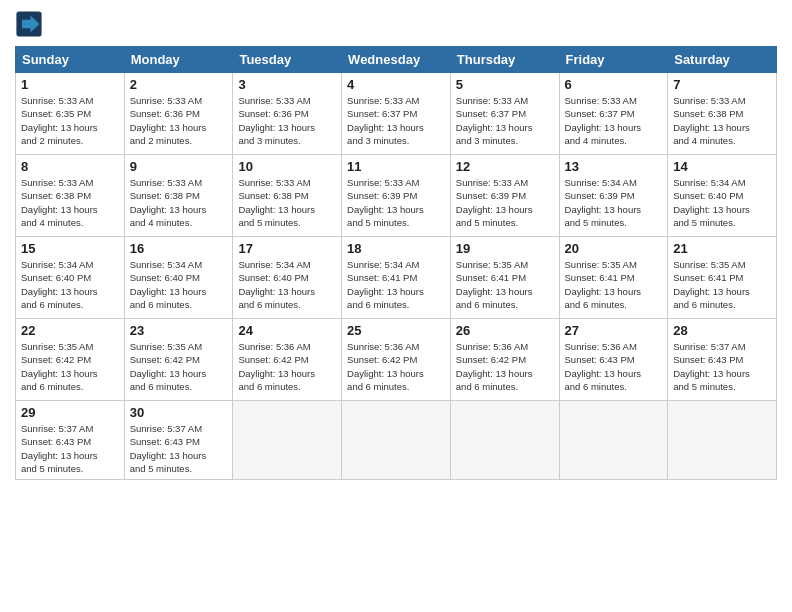 The width and height of the screenshot is (792, 612). Describe the element at coordinates (70, 360) in the screenshot. I see `calendar-cell: 22Sunrise: 5:35 AMSunset: 6:42 PMDayligh…` at that location.